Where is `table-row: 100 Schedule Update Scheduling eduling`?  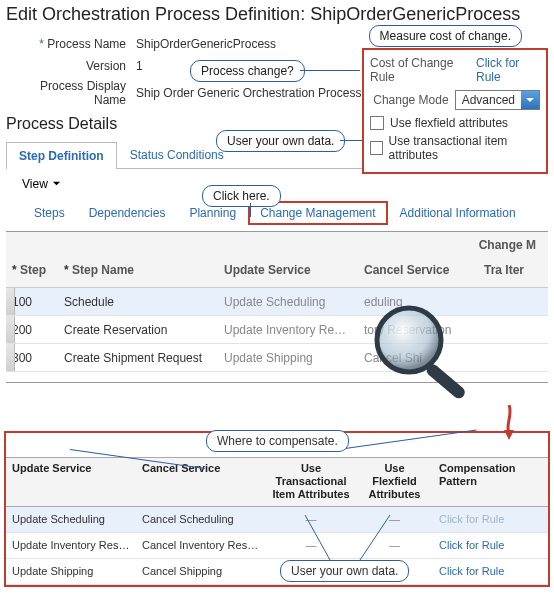 table-row: 100 Schedule Update Scheduling eduling is located at coordinates (277, 302).